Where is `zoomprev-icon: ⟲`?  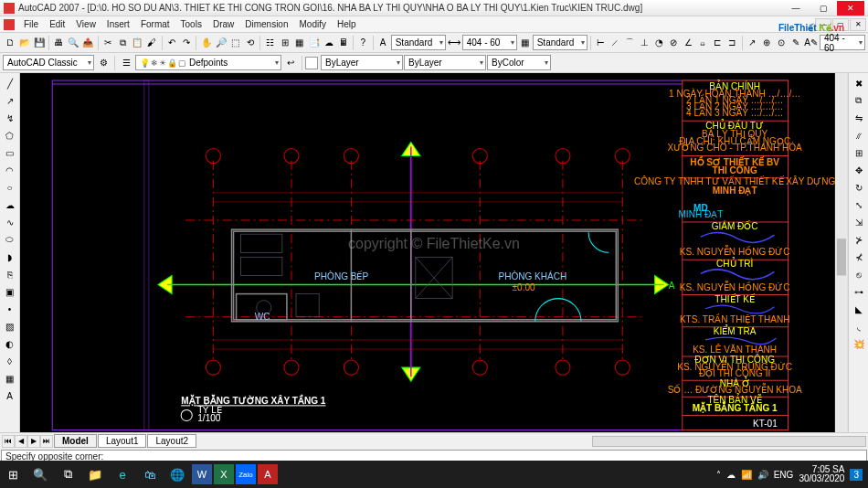
zoomprev-icon: ⟲ is located at coordinates (250, 43).